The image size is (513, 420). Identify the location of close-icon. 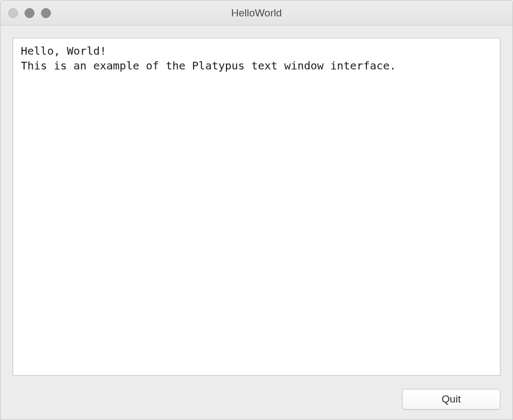
(13, 13).